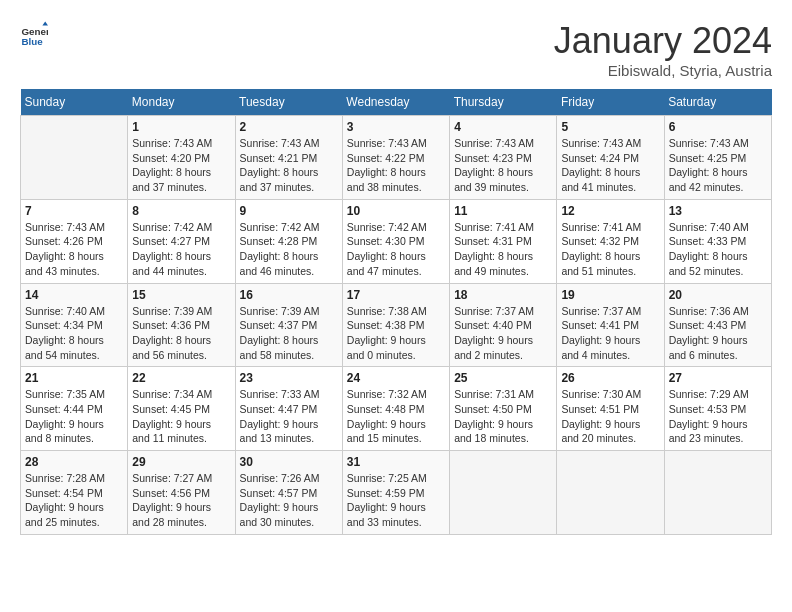  I want to click on calendar-cell: 24Sunrise: 7:32 AMSunset: 4:48 PMDayligh…, so click(396, 409).